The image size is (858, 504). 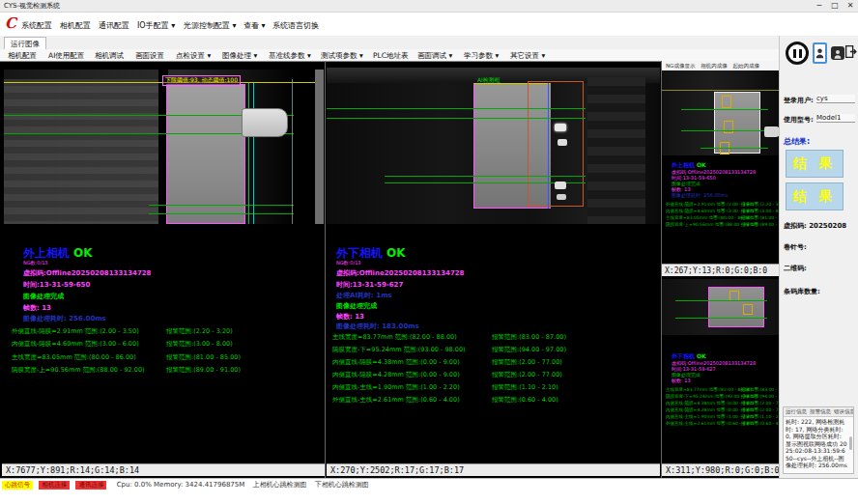 I want to click on vcode-label: 虚拟码: 20250208, so click(x=815, y=226).